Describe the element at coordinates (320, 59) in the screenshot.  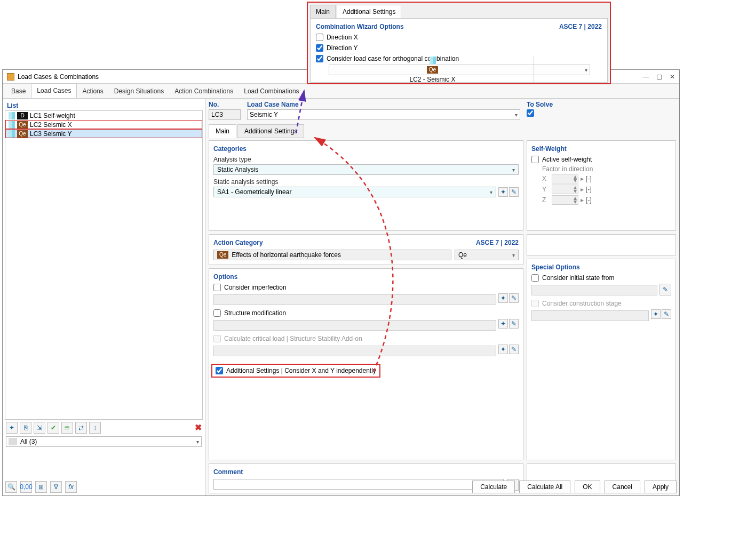
I see `consider-orthogonal-checkbox` at that location.